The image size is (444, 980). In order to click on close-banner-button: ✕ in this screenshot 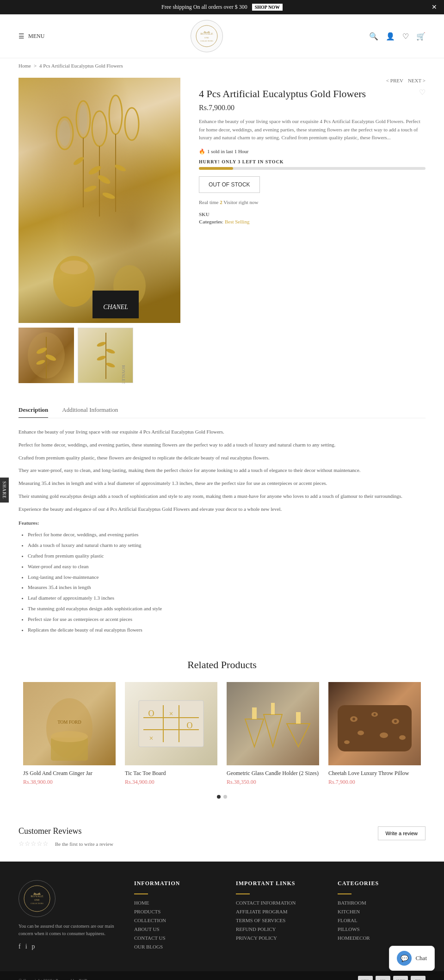, I will do `click(434, 7)`.